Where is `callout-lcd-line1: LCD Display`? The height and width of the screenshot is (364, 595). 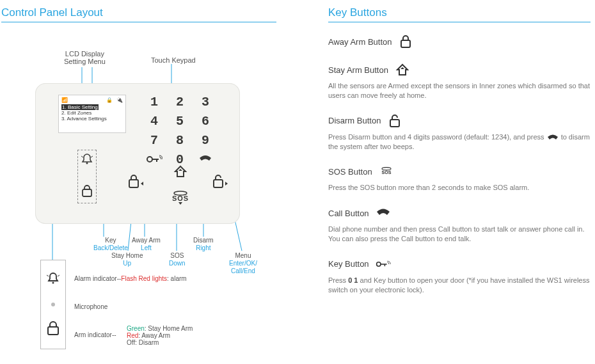 callout-lcd-line1: LCD Display is located at coordinates (84, 54).